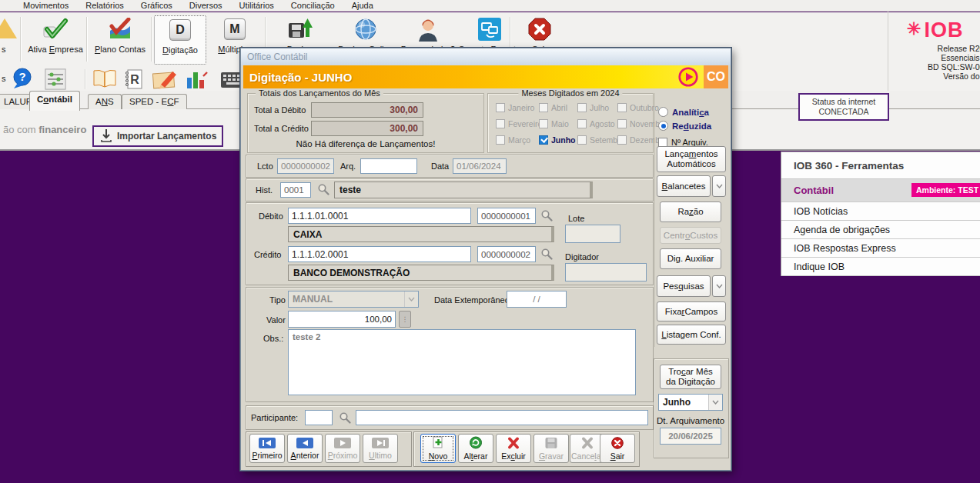  What do you see at coordinates (313, 5) in the screenshot?
I see `menu-conciliacao: Conciliação` at bounding box center [313, 5].